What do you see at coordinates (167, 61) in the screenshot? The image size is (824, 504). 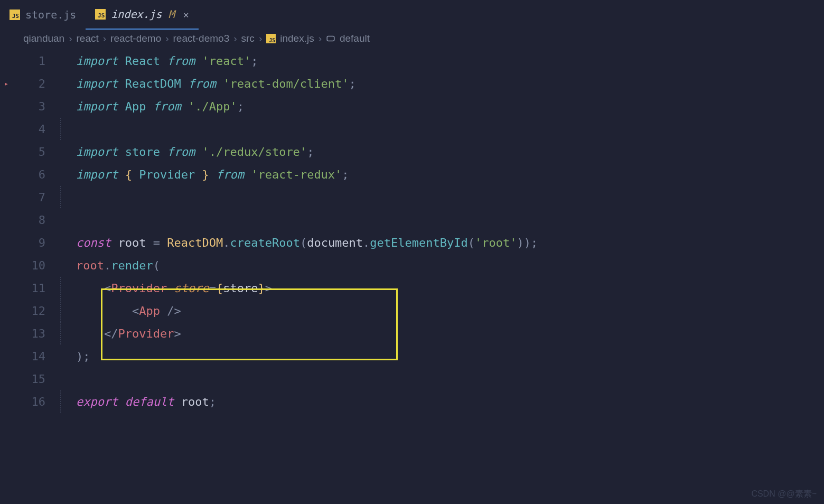 I see `code-content: import React from 'react';` at bounding box center [167, 61].